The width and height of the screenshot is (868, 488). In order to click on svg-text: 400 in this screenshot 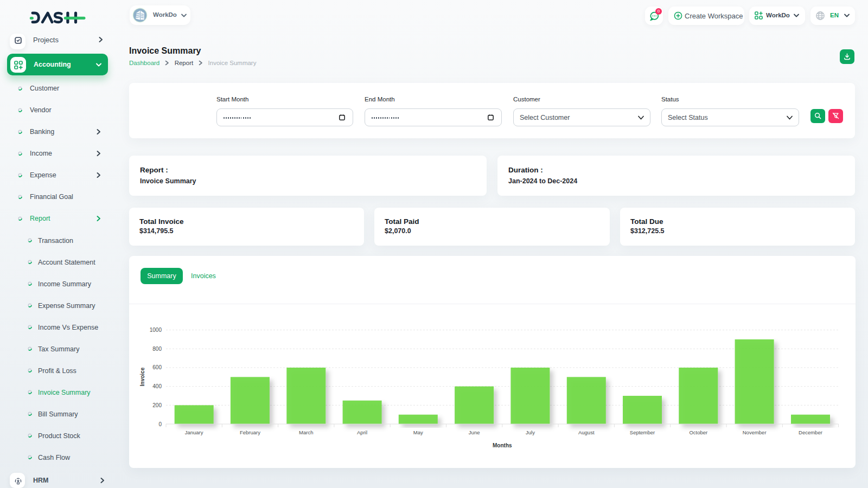, I will do `click(157, 386)`.